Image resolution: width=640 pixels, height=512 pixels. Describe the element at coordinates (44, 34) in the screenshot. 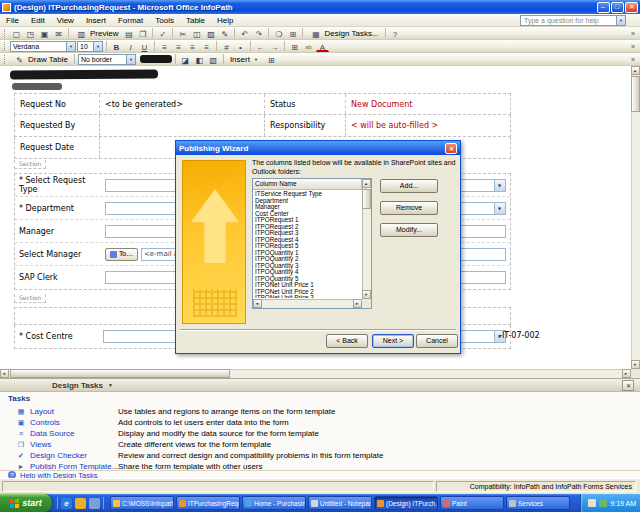

I see `save-icon: ▣` at that location.